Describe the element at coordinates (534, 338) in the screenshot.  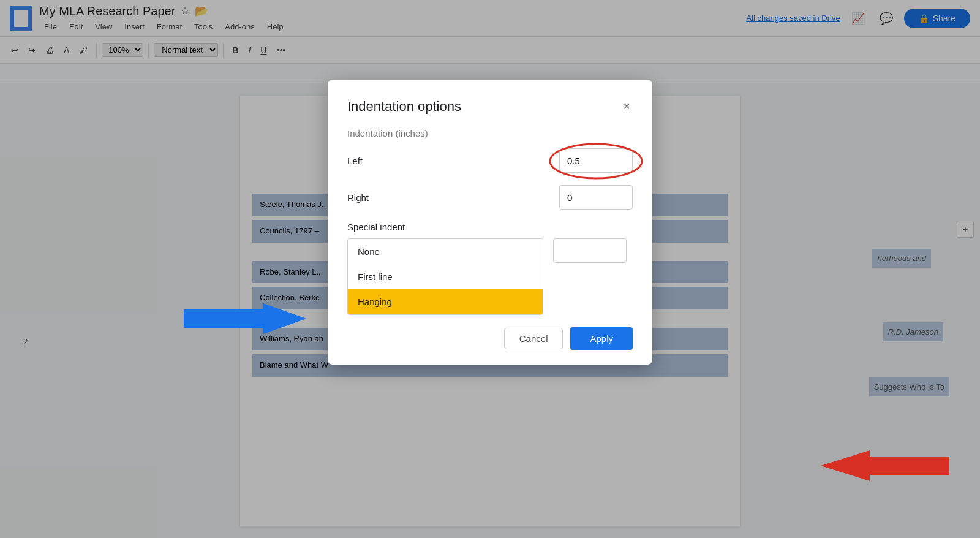
I see `cancel-button: Cancel` at that location.